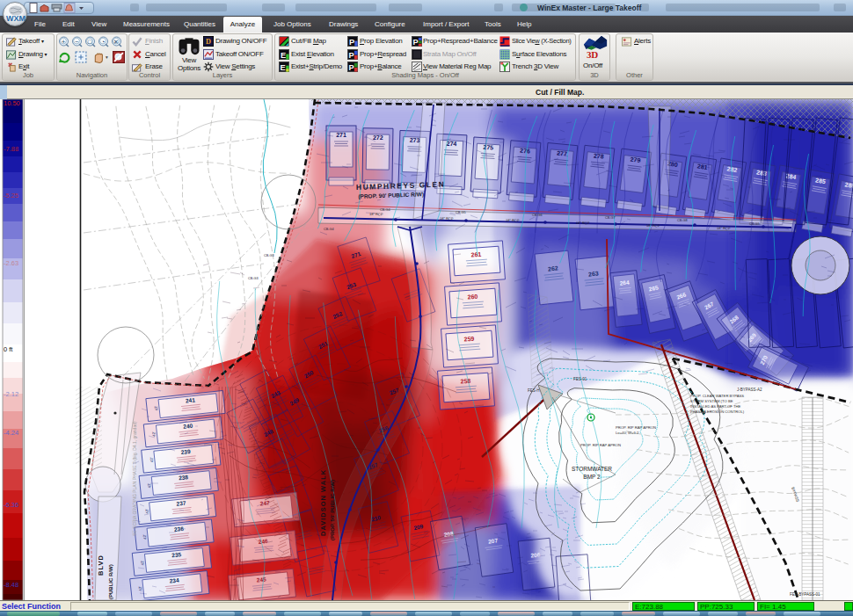 The height and width of the screenshot is (616, 853). I want to click on svg-text: 262, so click(553, 268).